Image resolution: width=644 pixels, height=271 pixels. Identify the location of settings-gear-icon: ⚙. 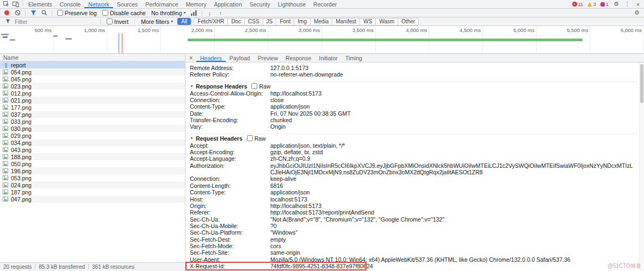
(616, 4).